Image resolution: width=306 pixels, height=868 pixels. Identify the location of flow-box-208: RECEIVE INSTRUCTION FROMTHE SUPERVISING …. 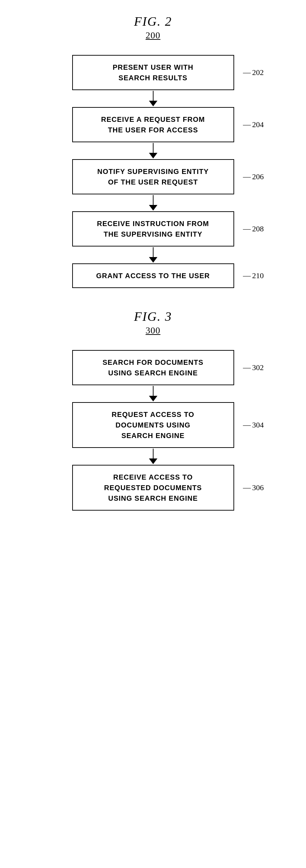
(153, 229).